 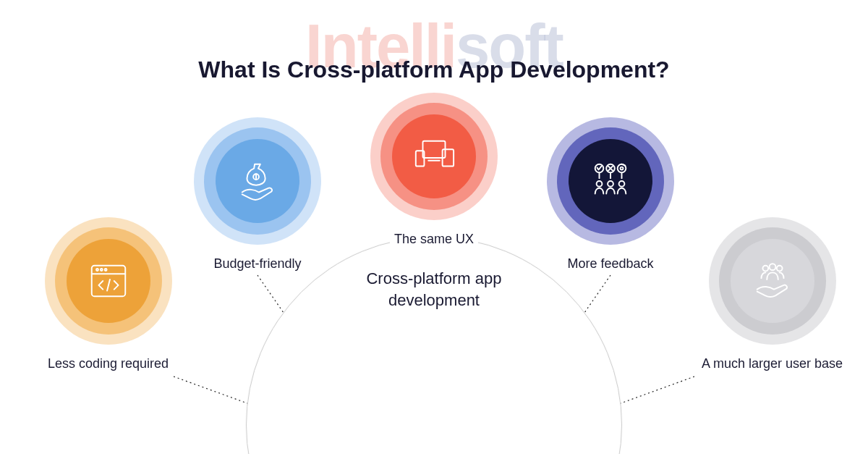 What do you see at coordinates (773, 281) in the screenshot?
I see `circle-larger-user-base` at bounding box center [773, 281].